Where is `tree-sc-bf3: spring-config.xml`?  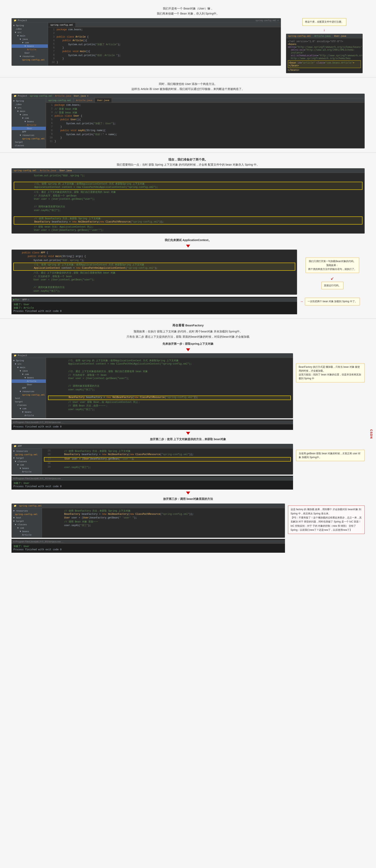 tree-sc-bf3: spring-config.xml is located at coordinates (27, 514).